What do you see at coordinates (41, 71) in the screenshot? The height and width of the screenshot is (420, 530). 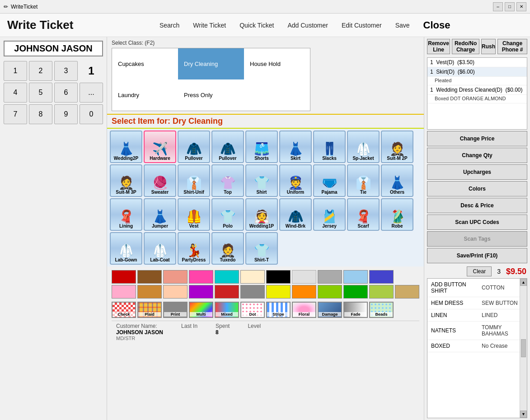 I see `numpad-2: 2` at bounding box center [41, 71].